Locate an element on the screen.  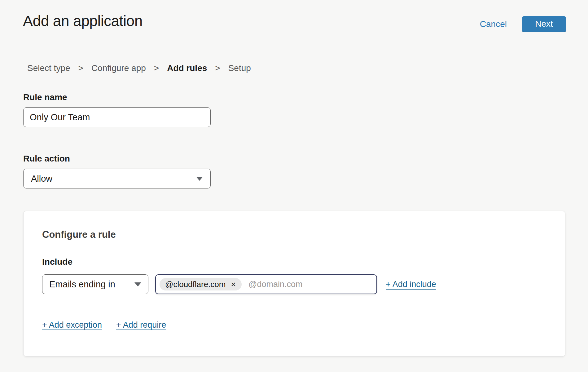
breadcrumb-step-select-type: Select type is located at coordinates (49, 68).